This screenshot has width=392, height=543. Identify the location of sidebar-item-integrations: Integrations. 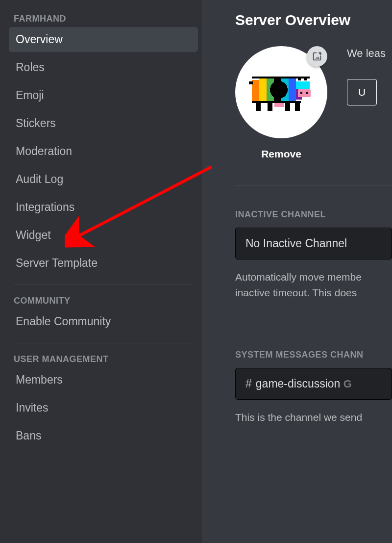
(103, 207).